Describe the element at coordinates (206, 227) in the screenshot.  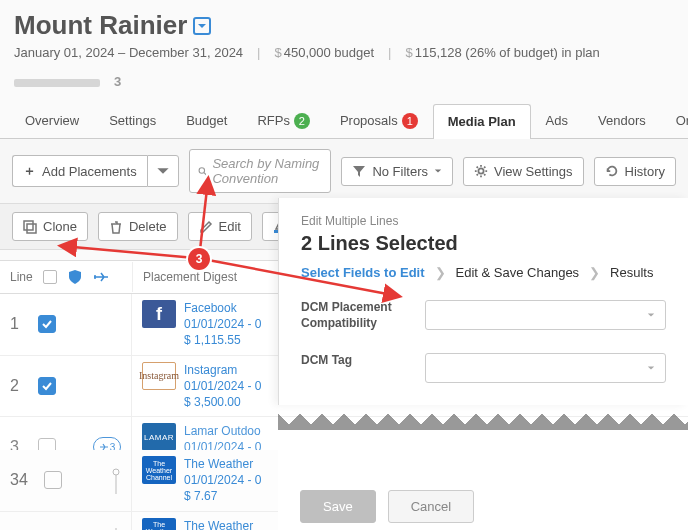
I see `pencil-icon` at that location.